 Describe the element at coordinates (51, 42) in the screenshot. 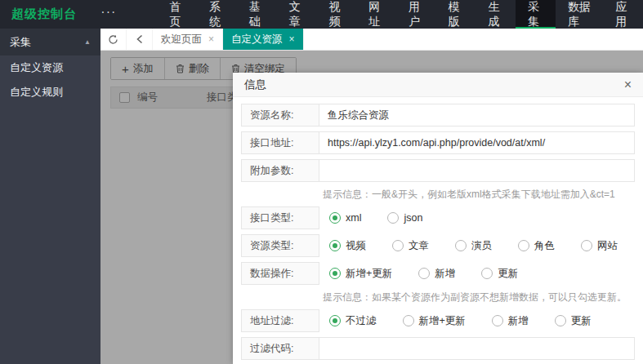

I see `sidebar-group-collect: 采集 ▲` at that location.